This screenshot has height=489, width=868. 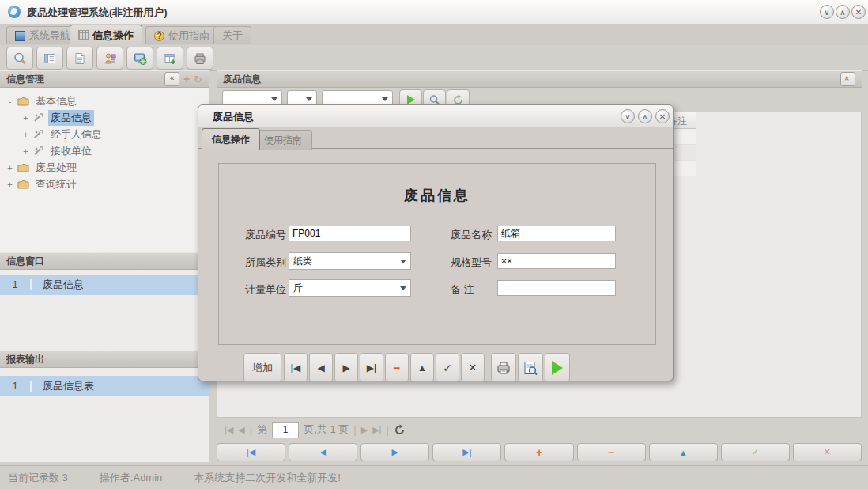 What do you see at coordinates (232, 36) in the screenshot?
I see `tab-label: 关于` at bounding box center [232, 36].